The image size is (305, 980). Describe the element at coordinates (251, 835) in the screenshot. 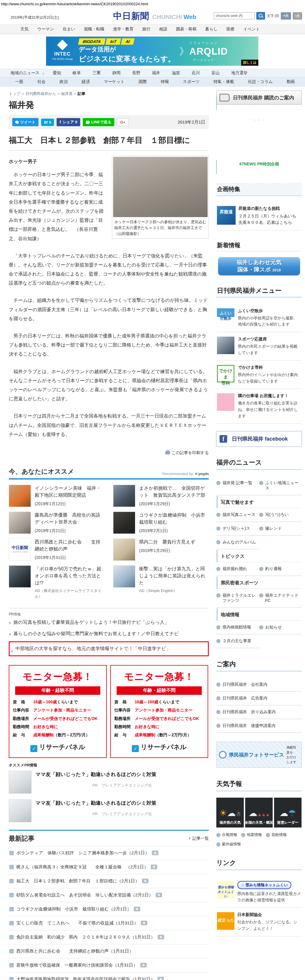

I see `weather-link: →地震情報` at that location.